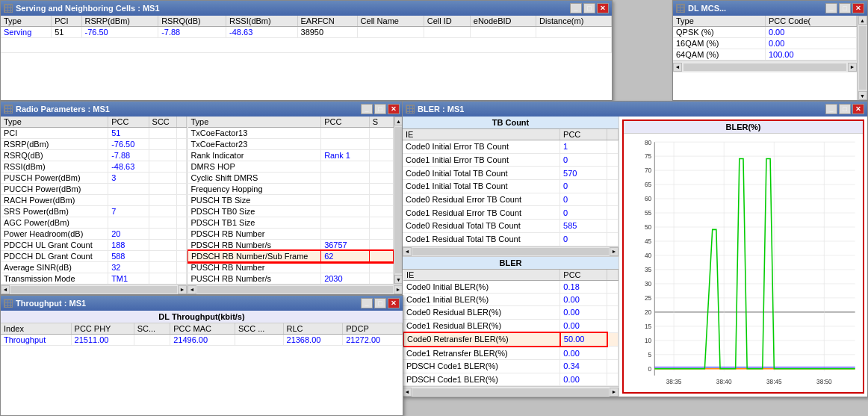 This screenshot has height=416, width=868. I want to click on bler-bler-scroll-left: ◄, so click(407, 392).